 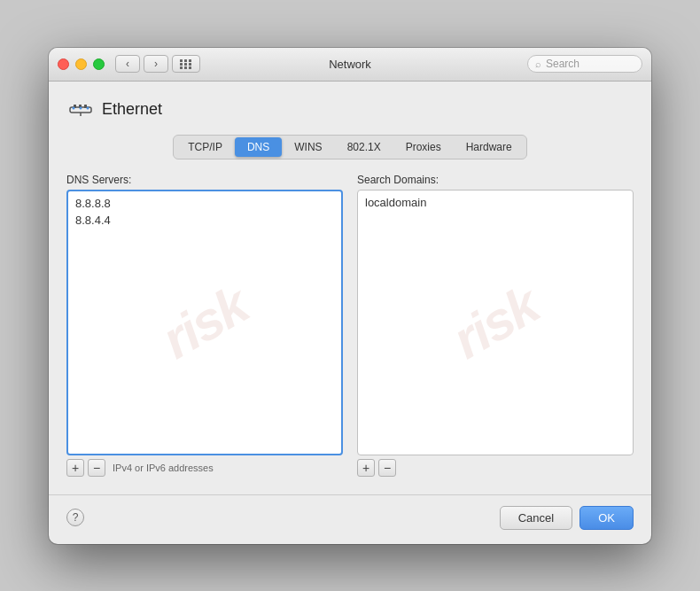 I want to click on titlebar: ‹ › Network ⌕ Search, so click(x=350, y=65).